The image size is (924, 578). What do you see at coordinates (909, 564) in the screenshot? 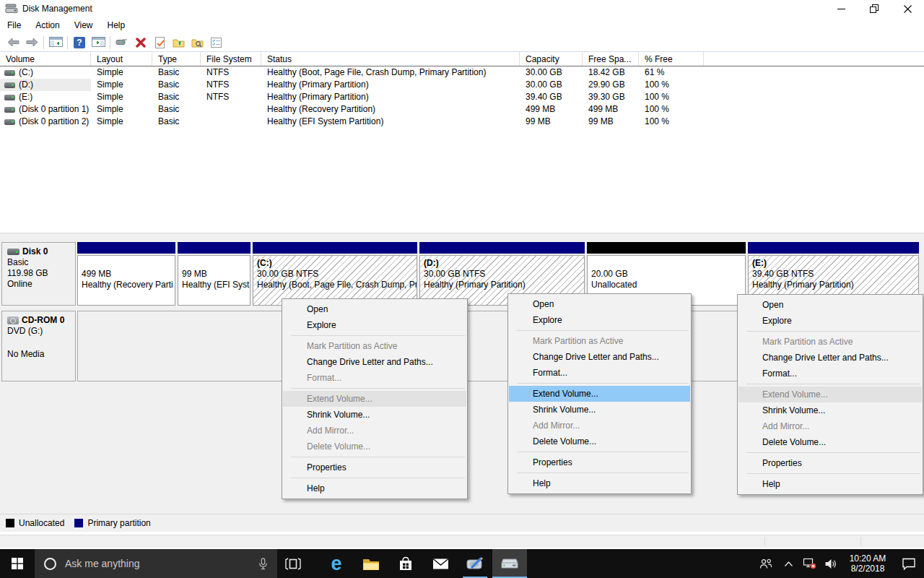
I see `action-center-icon` at bounding box center [909, 564].